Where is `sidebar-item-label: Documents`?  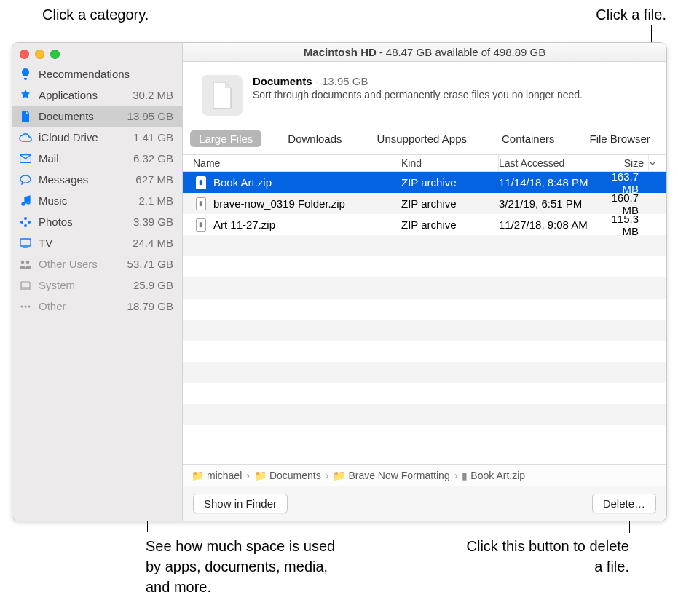 sidebar-item-label: Documents is located at coordinates (80, 117).